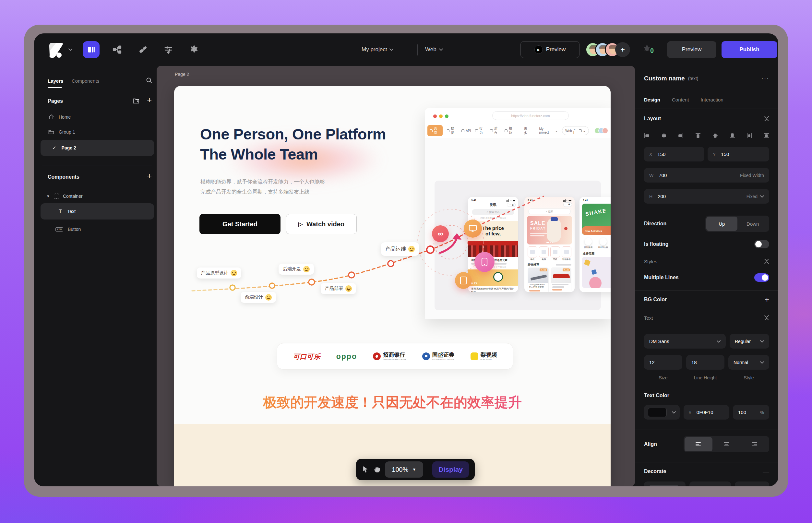 Image resolution: width=812 pixels, height=523 pixels. I want to click on preview-button: Preview, so click(691, 50).